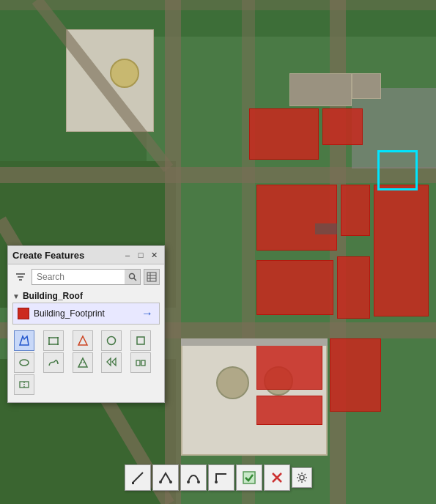 The width and height of the screenshot is (436, 504). Describe the element at coordinates (221, 478) in the screenshot. I see `segment-angle-button` at that location.